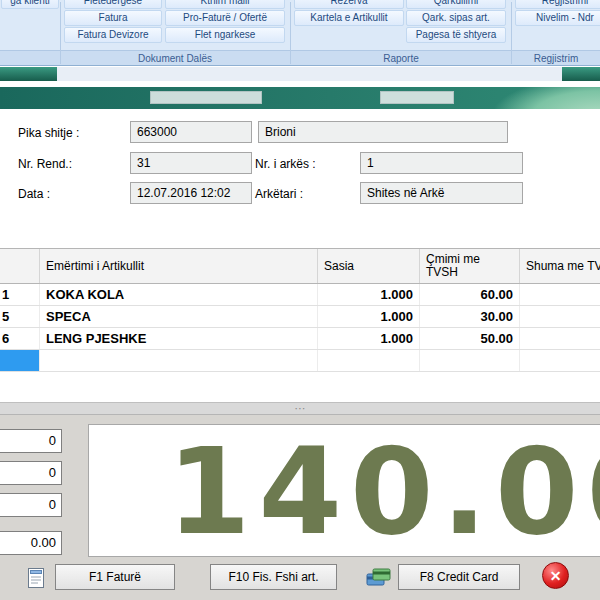  I want to click on ribbon-button-nivelim: Nivelim - Ndr, so click(558, 18).